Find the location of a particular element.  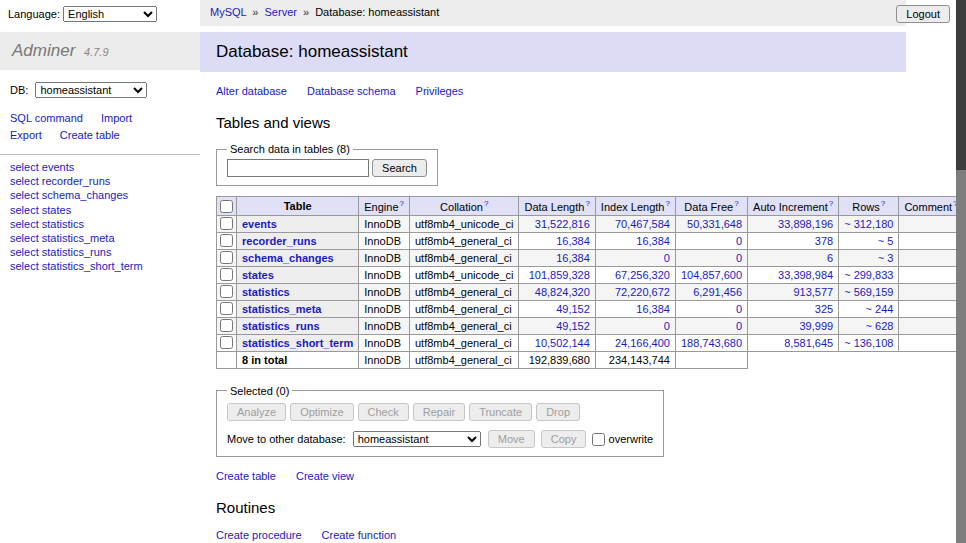

scrollbar-thumb is located at coordinates (961, 85).